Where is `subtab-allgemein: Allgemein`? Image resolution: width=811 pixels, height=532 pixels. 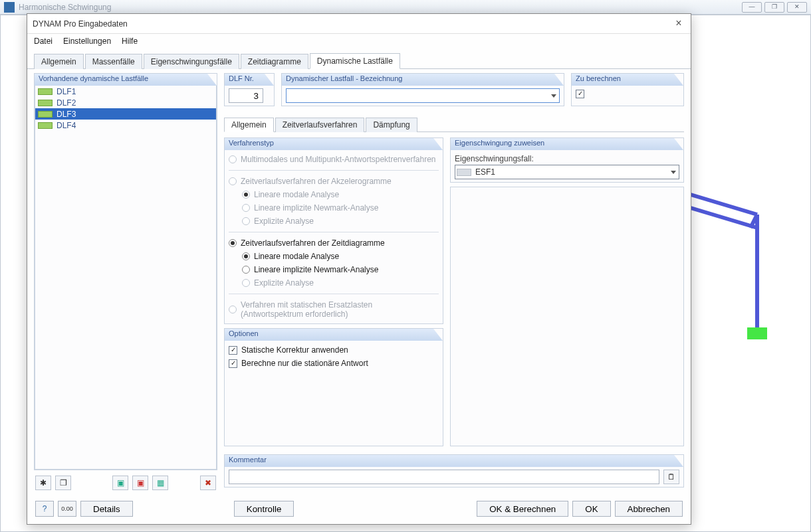
subtab-allgemein: Allgemein is located at coordinates (249, 125).